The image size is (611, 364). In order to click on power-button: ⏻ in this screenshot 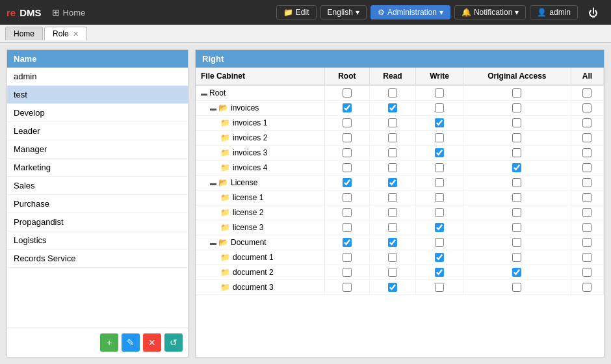, I will do `click(593, 13)`.